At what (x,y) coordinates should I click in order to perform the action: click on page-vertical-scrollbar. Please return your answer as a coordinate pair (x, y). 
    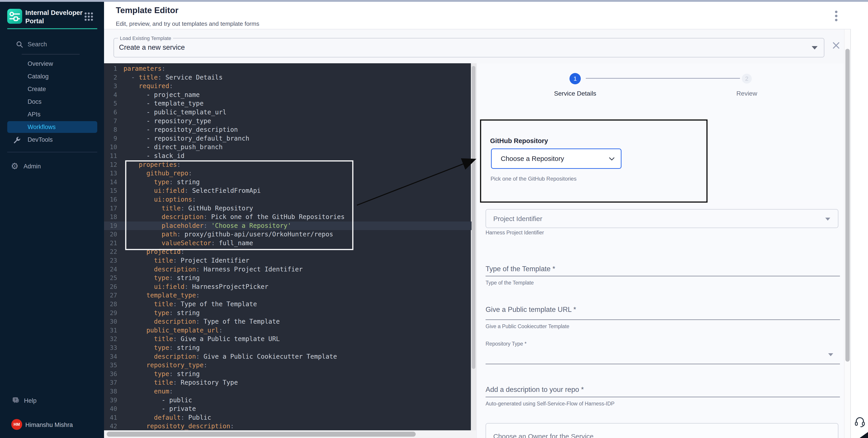
    Looking at the image, I should click on (847, 234).